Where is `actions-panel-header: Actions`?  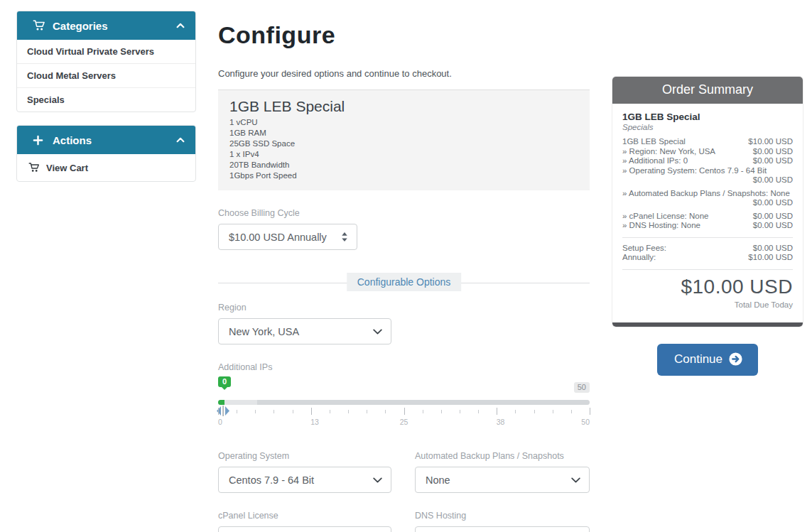
actions-panel-header: Actions is located at coordinates (107, 140).